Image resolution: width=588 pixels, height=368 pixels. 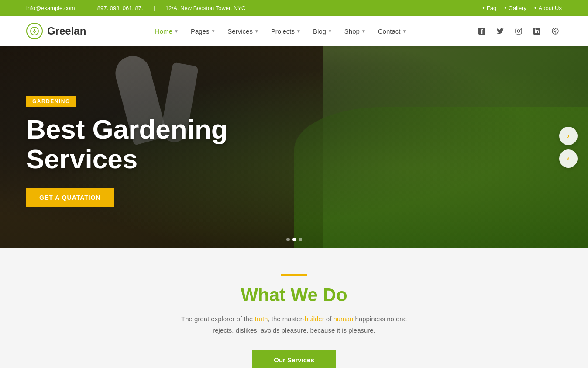 I want to click on nav-pages-caret: ▼, so click(x=213, y=31).